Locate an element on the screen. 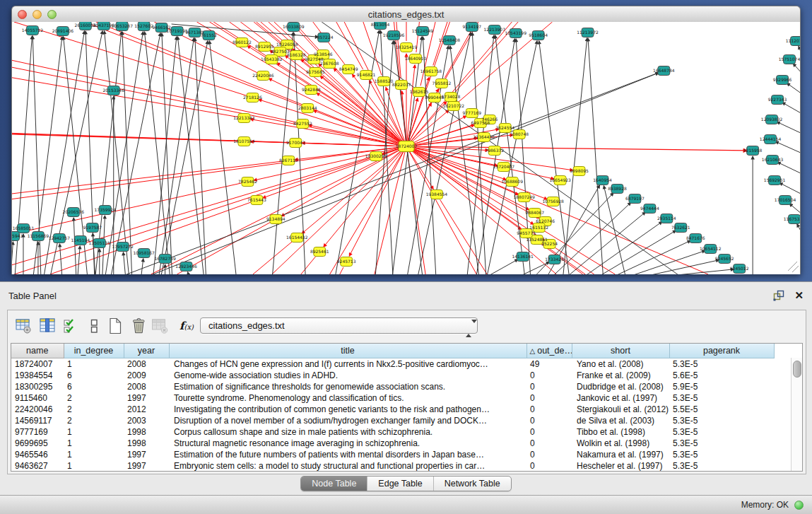 The height and width of the screenshot is (514, 812). table-row: 977716911998Corpus callosum shape and si… is located at coordinates (407, 432).